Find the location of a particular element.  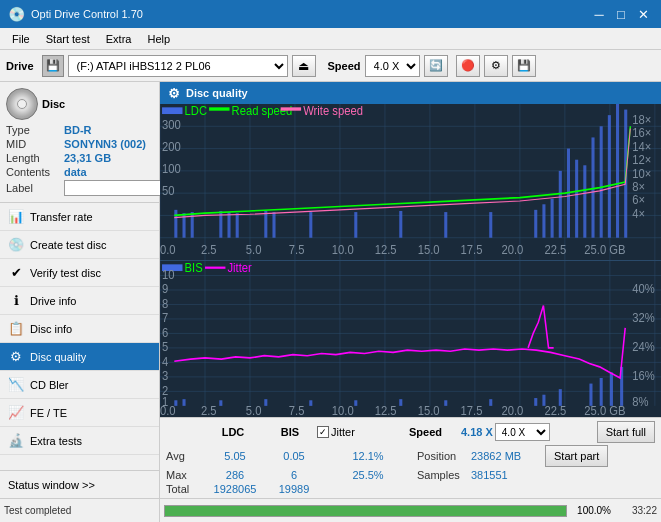

burn-btn: 🔴 is located at coordinates (468, 66).